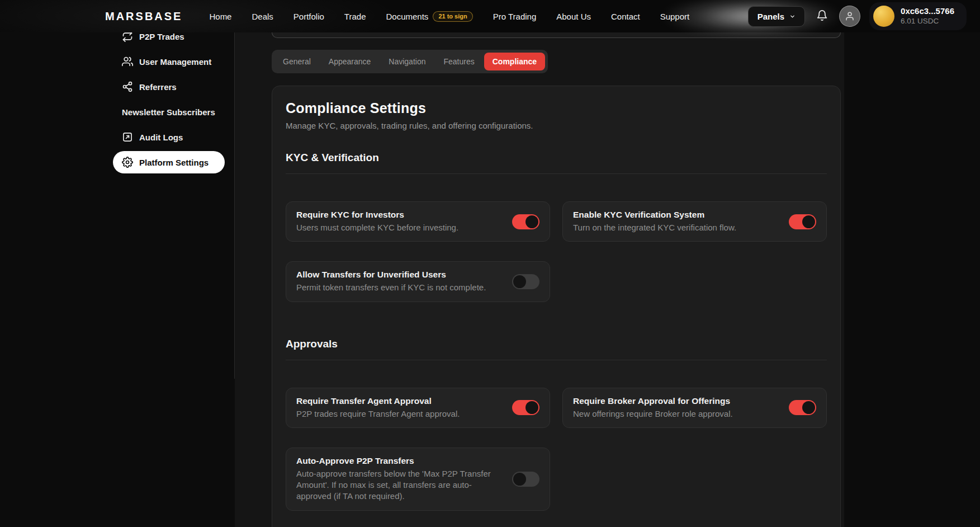 This screenshot has height=527, width=980. I want to click on nav-item-portfolio: Portfolio, so click(309, 17).